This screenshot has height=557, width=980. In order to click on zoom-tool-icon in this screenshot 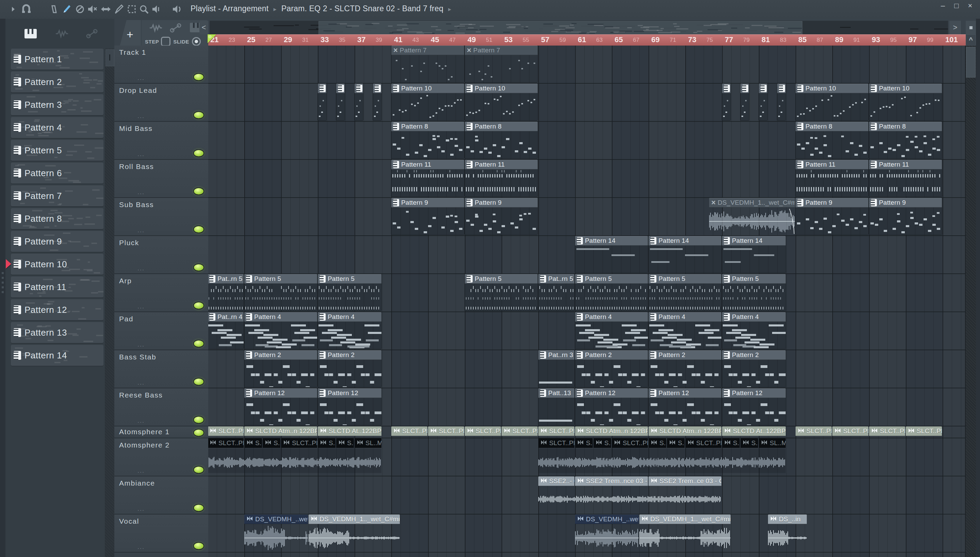, I will do `click(144, 9)`.